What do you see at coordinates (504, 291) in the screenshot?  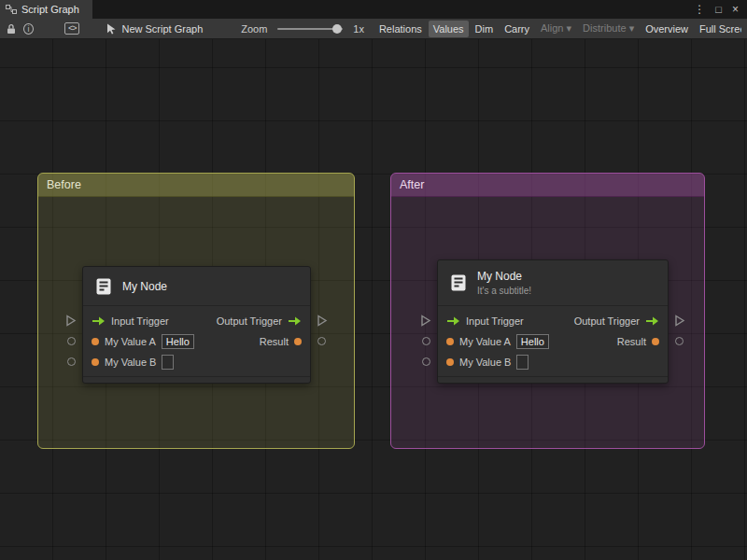 I see `node-subtitle: It's a subtitle!` at bounding box center [504, 291].